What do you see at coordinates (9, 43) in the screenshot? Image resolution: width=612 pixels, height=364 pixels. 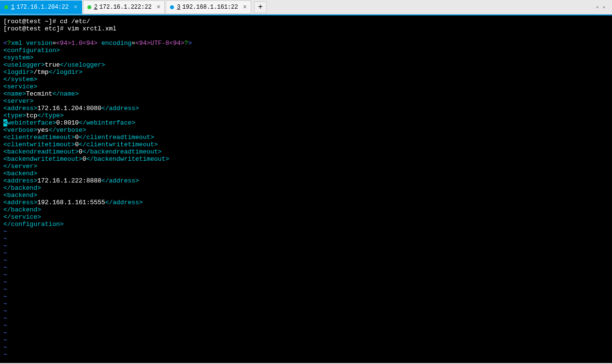 I see `xml-q: ?` at bounding box center [9, 43].